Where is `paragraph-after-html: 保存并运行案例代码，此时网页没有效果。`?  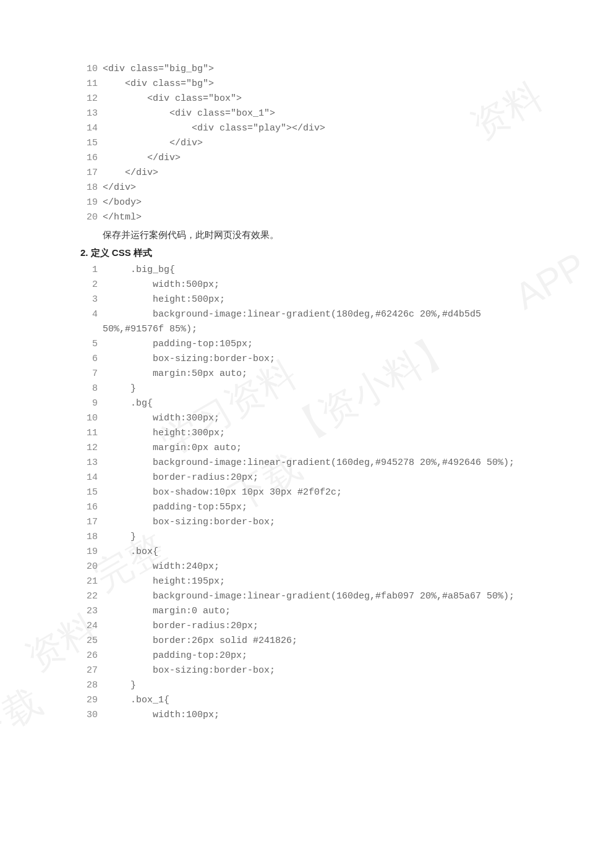 paragraph-after-html: 保存并运行案例代码，此时网页没有效果。 is located at coordinates (318, 235).